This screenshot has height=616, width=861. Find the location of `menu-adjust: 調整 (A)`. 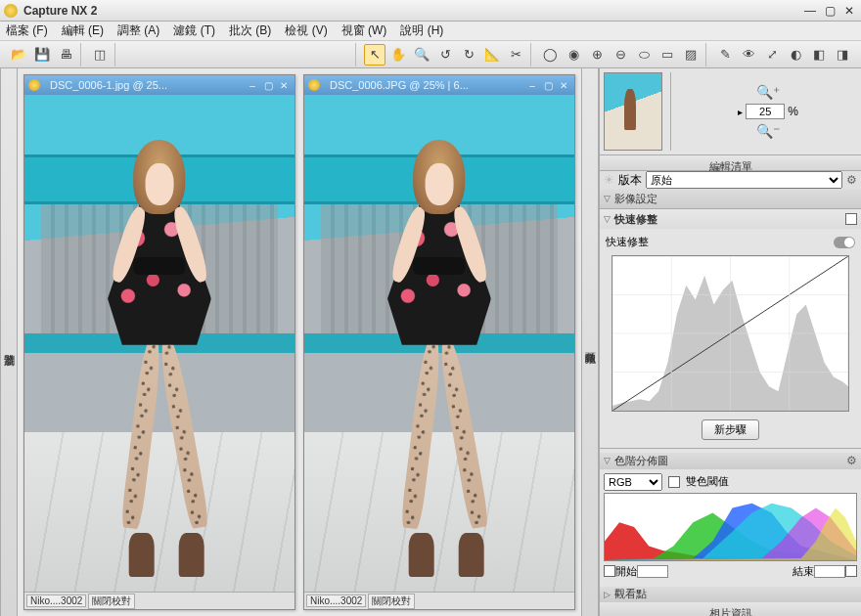

menu-adjust: 調整 (A) is located at coordinates (139, 31).